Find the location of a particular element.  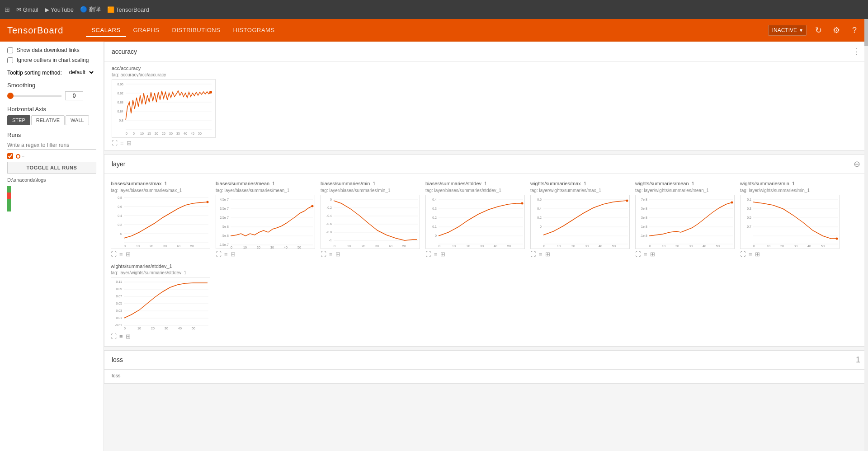

help-button: ? is located at coordinates (854, 30).